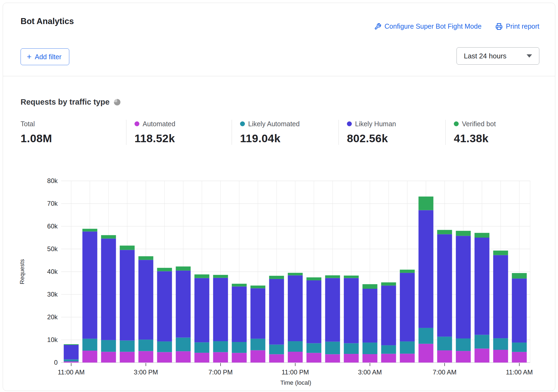 The image size is (558, 392). I want to click on header-links: Configure Super Bot Fight Mode Print rep…, so click(457, 26).